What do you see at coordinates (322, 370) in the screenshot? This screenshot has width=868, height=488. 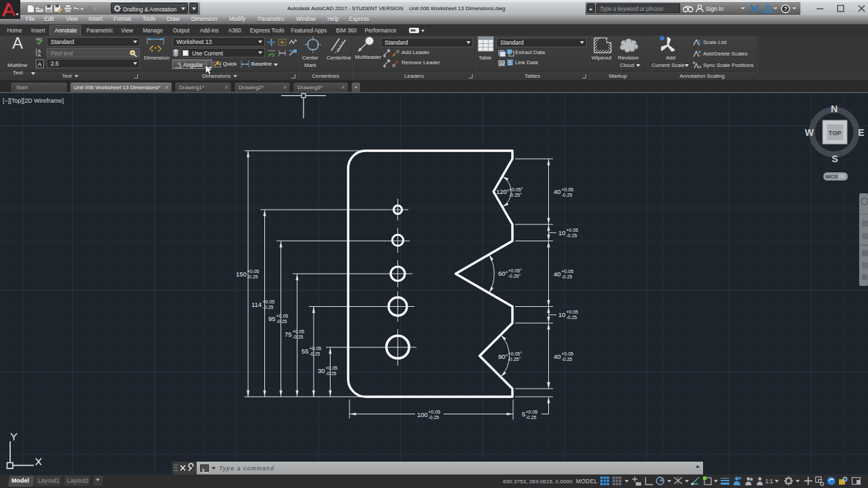 I see `svg-text: 30` at bounding box center [322, 370].